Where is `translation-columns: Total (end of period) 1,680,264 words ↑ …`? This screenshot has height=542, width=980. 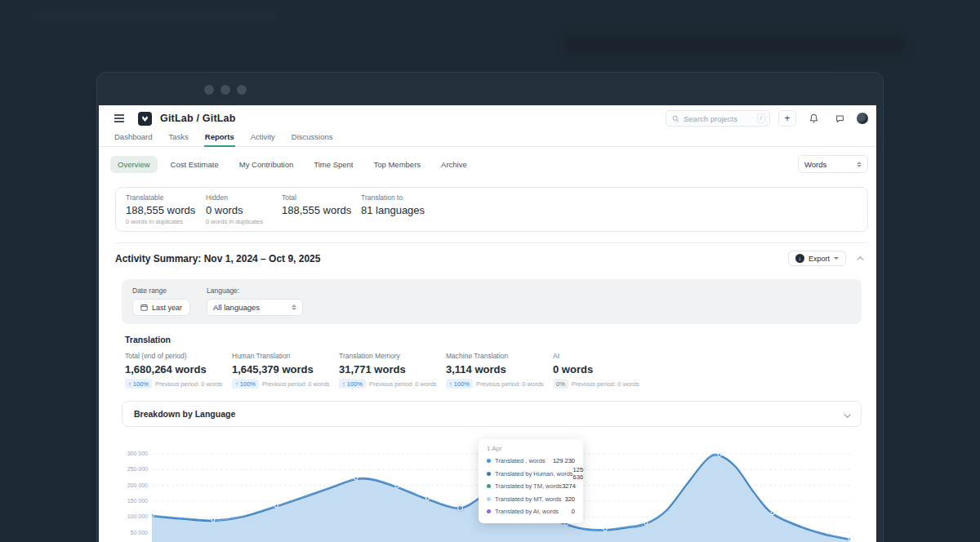
translation-columns: Total (end of period) 1,680,264 words ↑ … is located at coordinates (493, 371).